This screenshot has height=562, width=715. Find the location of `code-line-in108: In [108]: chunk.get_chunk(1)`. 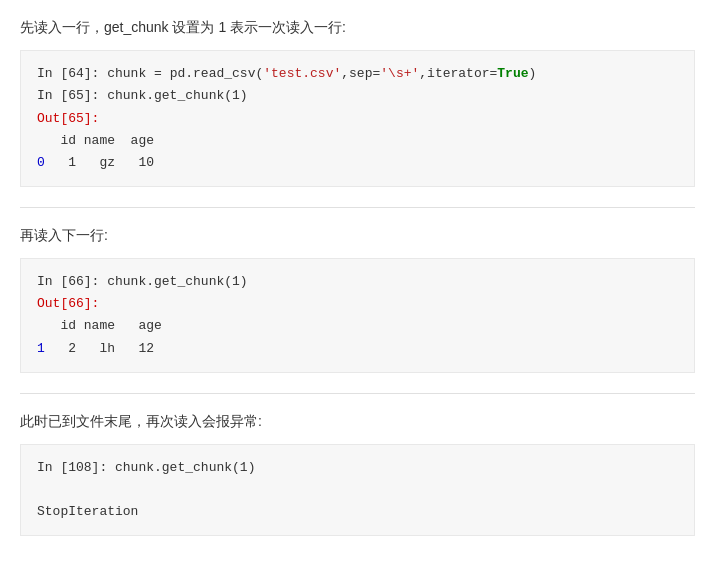

code-line-in108: In [108]: chunk.get_chunk(1) is located at coordinates (358, 468).